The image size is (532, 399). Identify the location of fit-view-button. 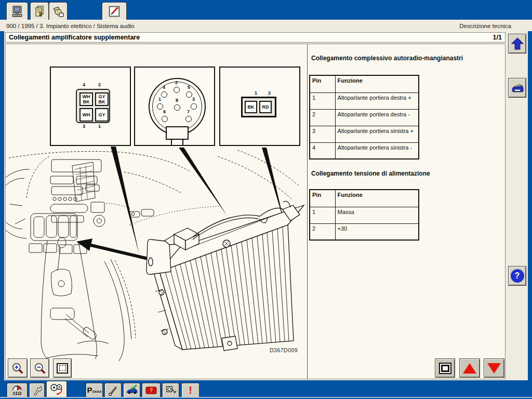
(445, 368).